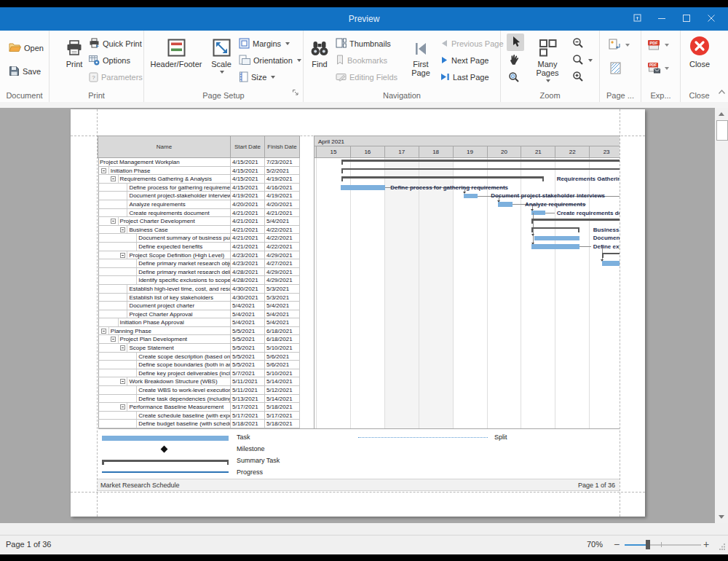 Image resolution: width=728 pixels, height=561 pixels. What do you see at coordinates (165, 179) in the screenshot?
I see `task-row-name-cell: Requirements Gathering & Analysis` at bounding box center [165, 179].